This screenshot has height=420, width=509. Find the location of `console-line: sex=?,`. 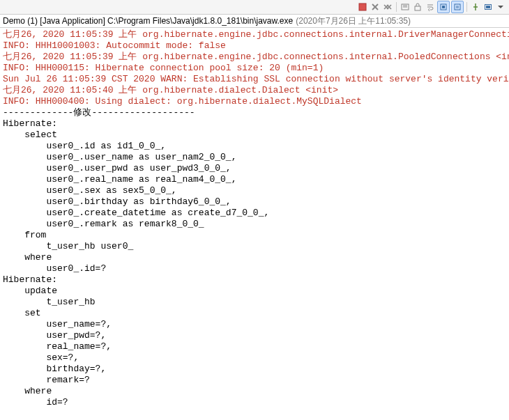

console-line: sex=?, is located at coordinates (254, 358).